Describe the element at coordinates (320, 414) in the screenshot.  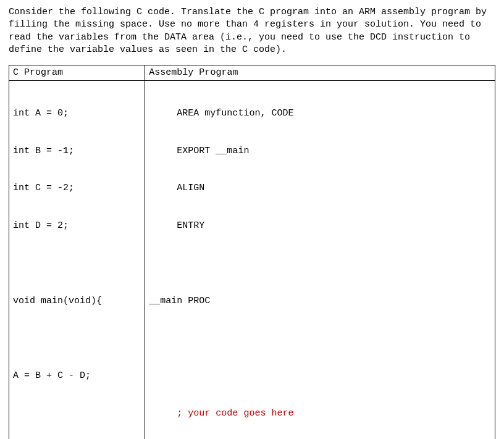
I see `asm-placeholder-1: ; your code goes here` at that location.